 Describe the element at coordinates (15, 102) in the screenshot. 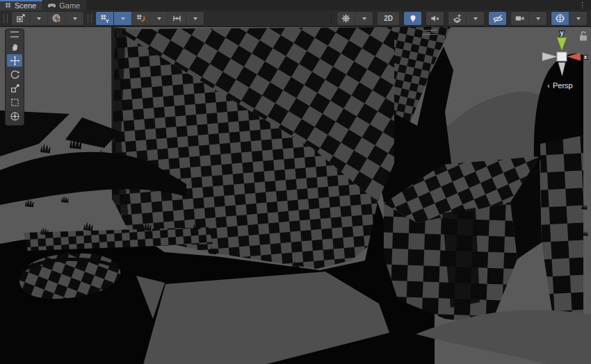

I see `tool-rect-button` at that location.